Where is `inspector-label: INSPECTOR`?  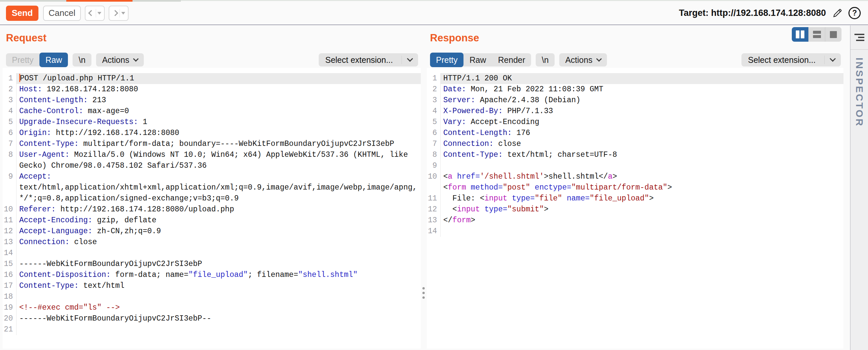 inspector-label: INSPECTOR is located at coordinates (859, 92).